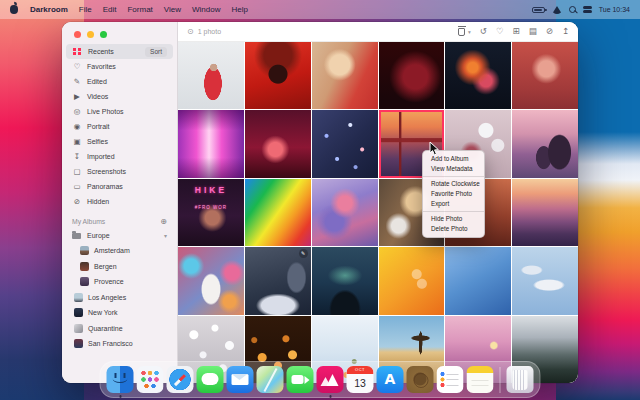 The width and height of the screenshot is (640, 400). Describe the element at coordinates (97, 82) in the screenshot. I see `sidebar-item-label: Edited` at that location.